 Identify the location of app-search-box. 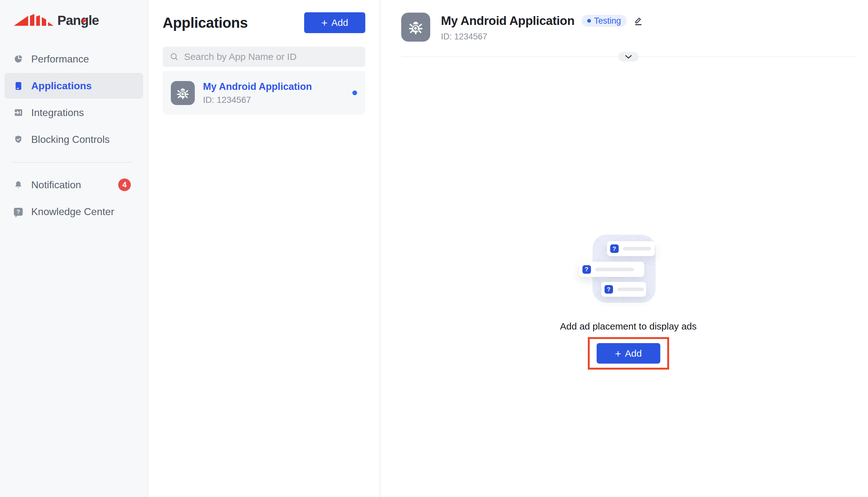
(264, 57).